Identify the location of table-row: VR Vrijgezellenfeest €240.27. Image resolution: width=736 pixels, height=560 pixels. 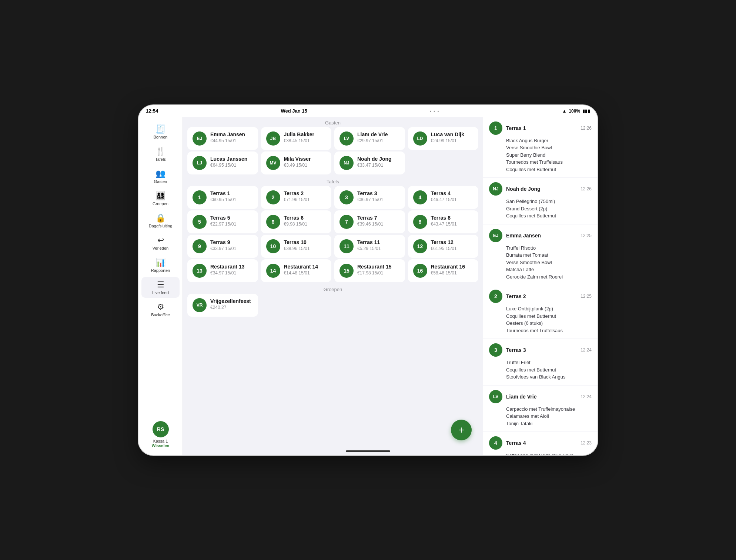
(223, 305).